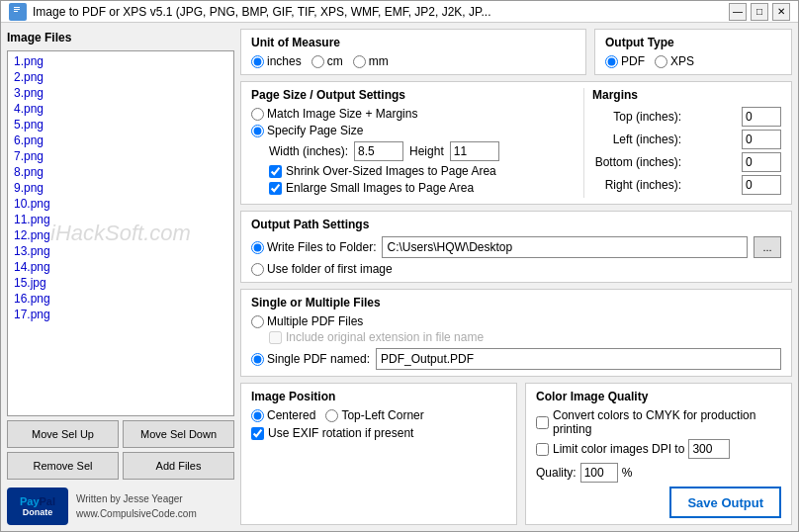 The width and height of the screenshot is (799, 532). What do you see at coordinates (121, 93) in the screenshot?
I see `list-item: 3.png` at bounding box center [121, 93].